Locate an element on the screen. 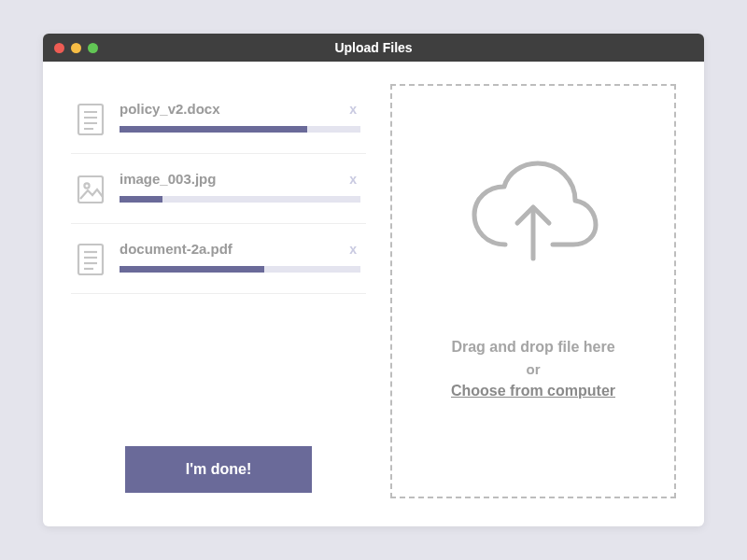  file-row: image_003.jpg x is located at coordinates (218, 189).